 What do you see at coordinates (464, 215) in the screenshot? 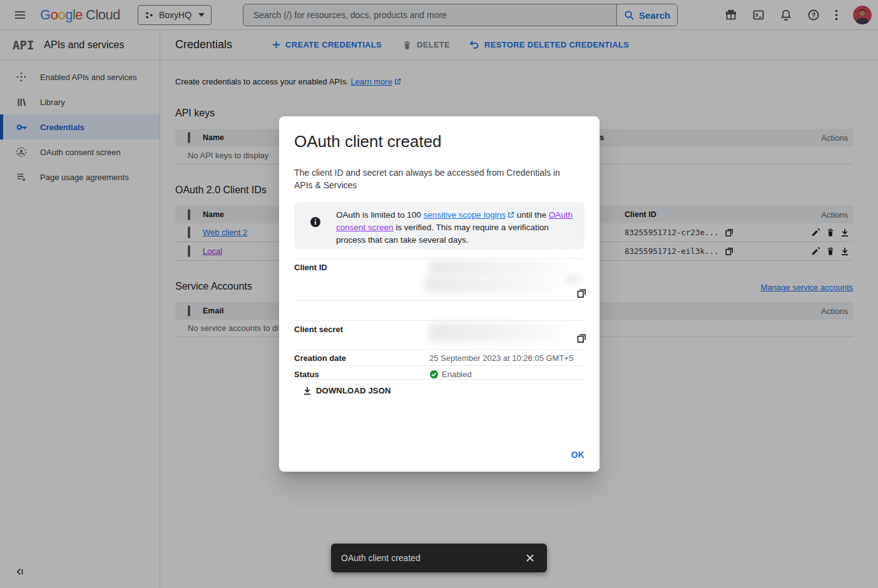
I see `sensitive-scope-logins-link: sensitive scope logins` at bounding box center [464, 215].